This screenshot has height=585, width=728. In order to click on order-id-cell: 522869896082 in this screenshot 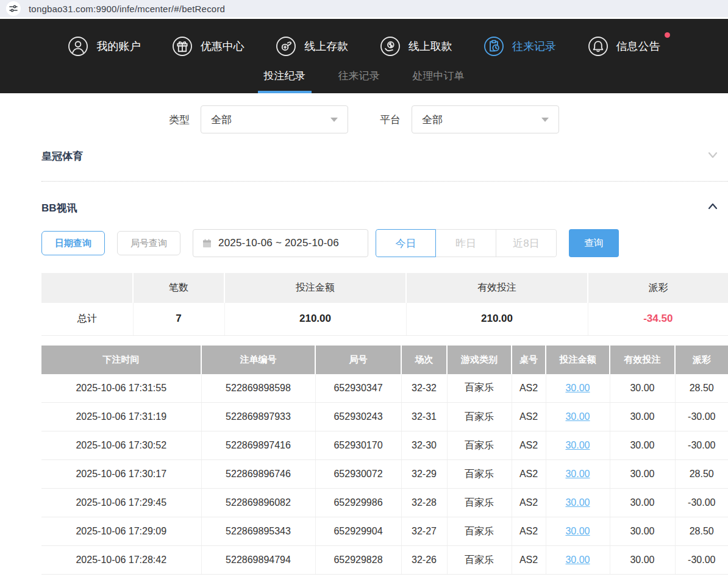, I will do `click(259, 503)`.